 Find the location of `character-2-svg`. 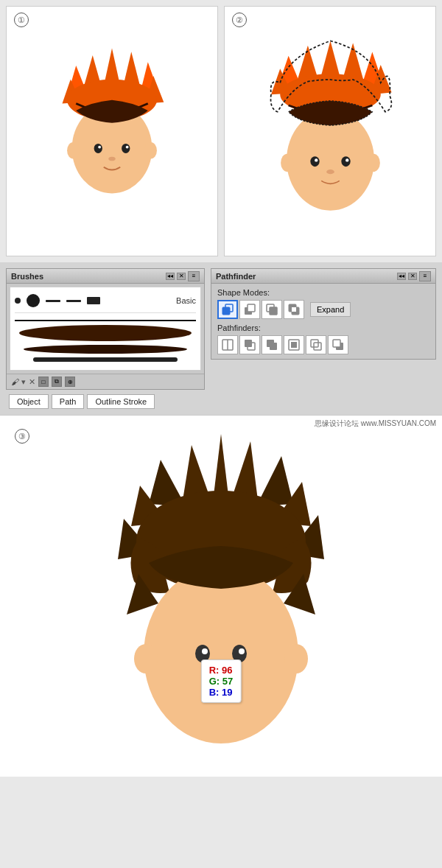

character-2-svg is located at coordinates (330, 131).